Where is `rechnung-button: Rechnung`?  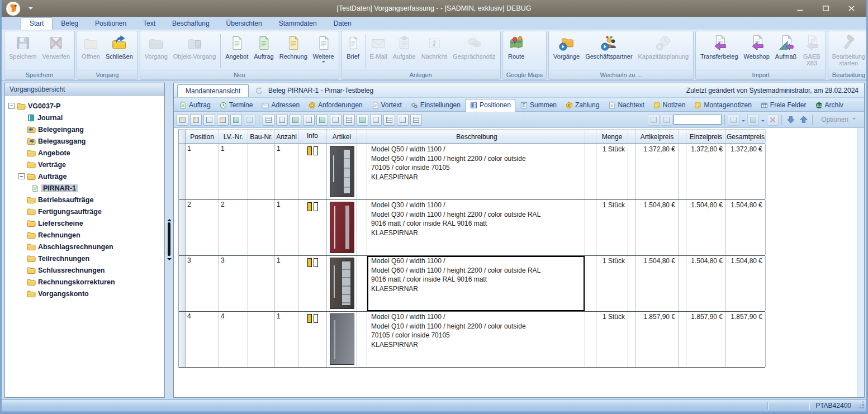 rechnung-button: Rechnung is located at coordinates (293, 51).